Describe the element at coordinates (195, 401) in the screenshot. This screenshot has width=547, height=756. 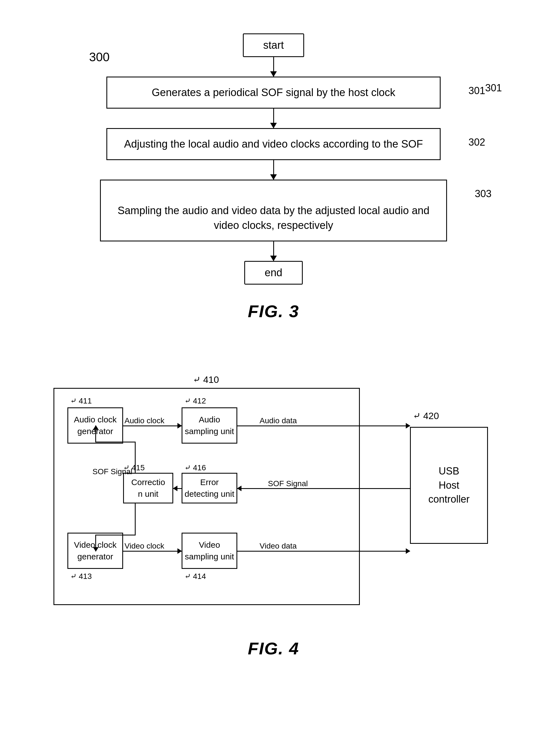
I see `ref-412: ⤶ 412` at that location.